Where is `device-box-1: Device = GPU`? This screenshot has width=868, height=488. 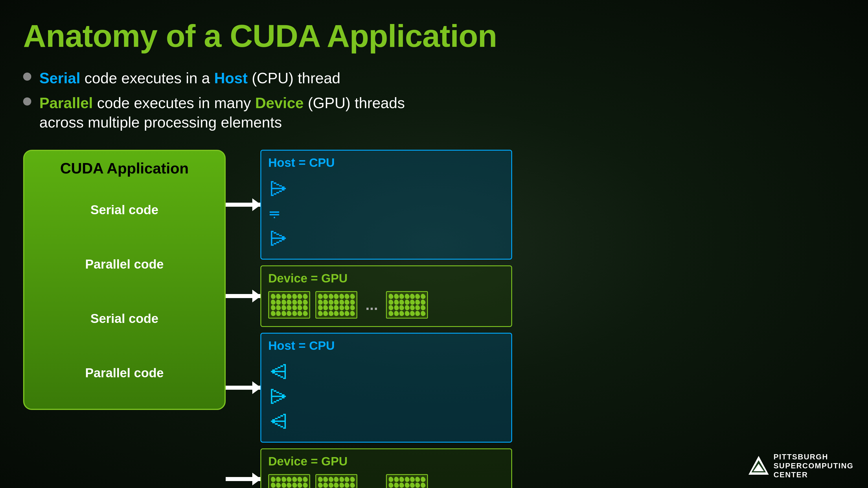 device-box-1: Device = GPU is located at coordinates (386, 296).